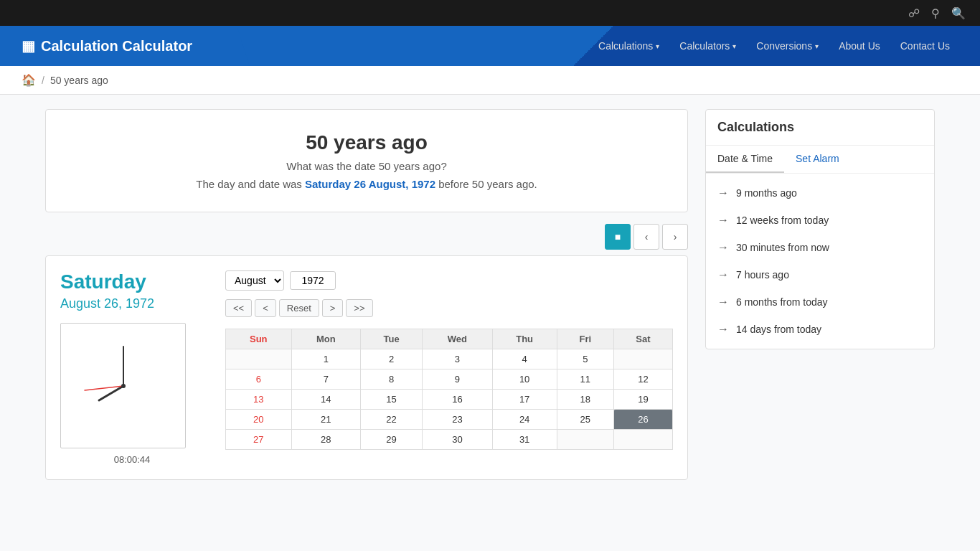  Describe the element at coordinates (391, 380) in the screenshot. I see `calendar-cell: 8` at that location.